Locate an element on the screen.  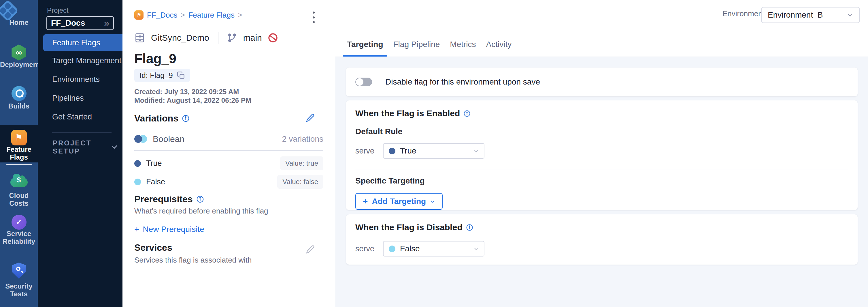
sidebar-item-pipelines: Pipelines is located at coordinates (80, 98).